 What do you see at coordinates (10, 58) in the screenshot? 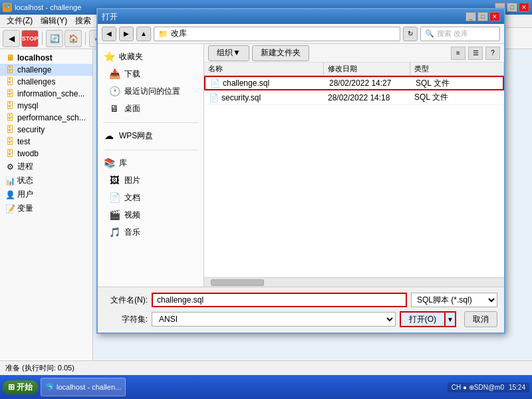
I see `server-icon: 🖥` at bounding box center [10, 58].